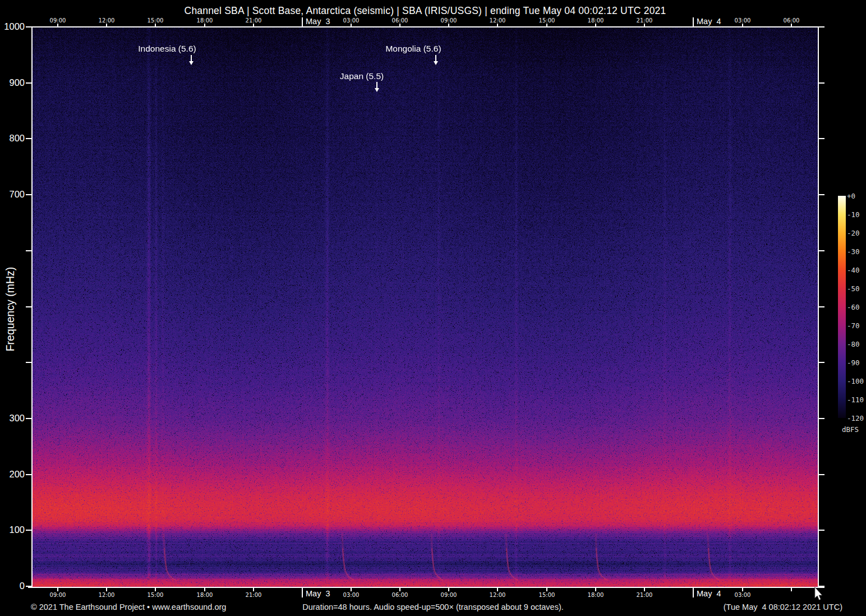  Describe the element at coordinates (854, 344) in the screenshot. I see `colorbar-tick-label: -80` at that location.